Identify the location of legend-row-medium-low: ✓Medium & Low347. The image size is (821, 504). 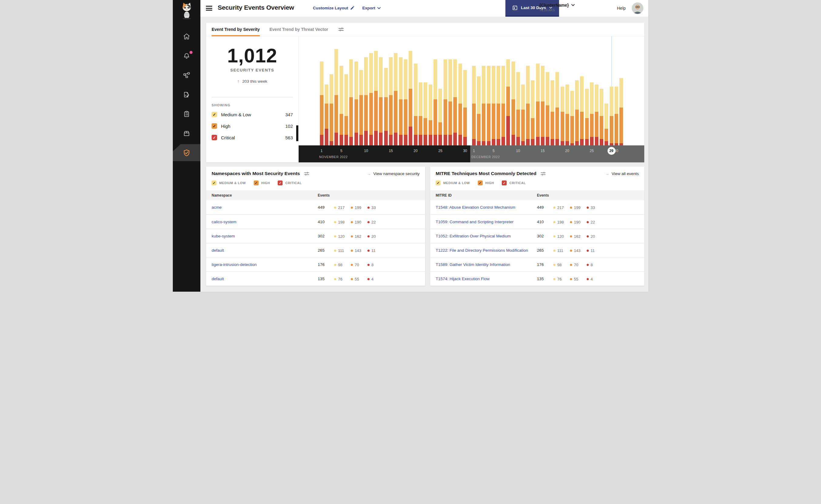
(252, 115).